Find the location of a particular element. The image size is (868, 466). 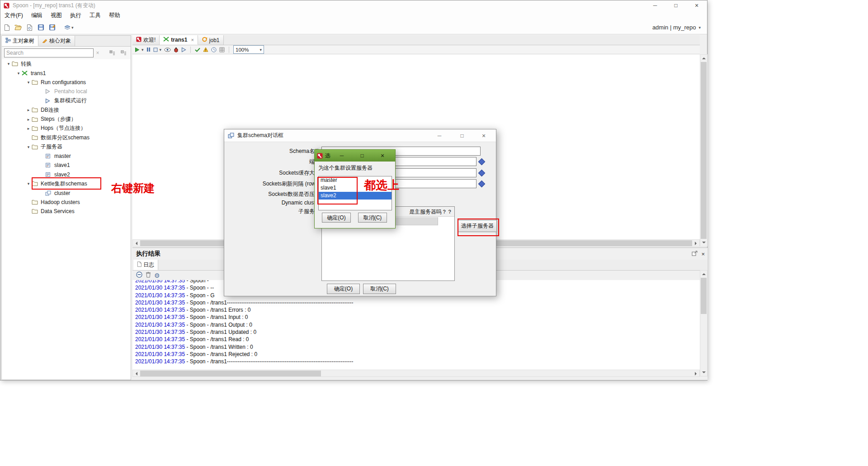

trash-icon is located at coordinates (148, 276).